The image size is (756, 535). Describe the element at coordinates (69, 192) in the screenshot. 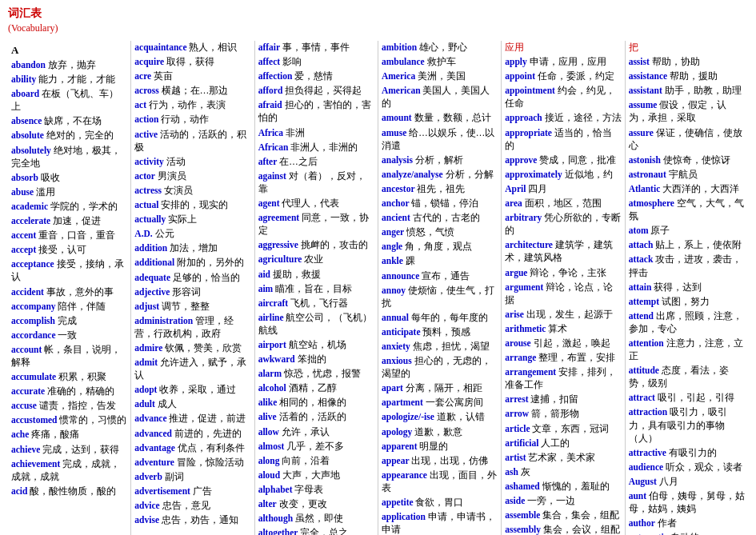

I see `entry-abuse: abuse 滥用` at that location.